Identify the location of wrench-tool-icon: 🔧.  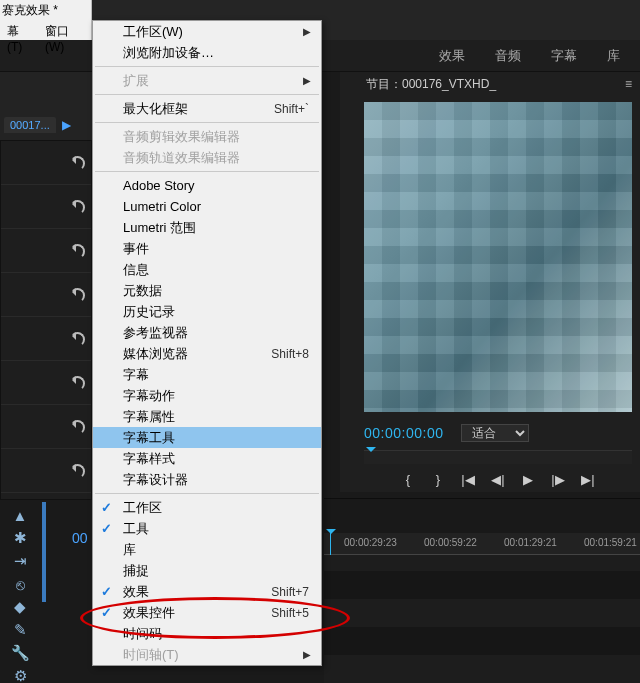
(20, 653).